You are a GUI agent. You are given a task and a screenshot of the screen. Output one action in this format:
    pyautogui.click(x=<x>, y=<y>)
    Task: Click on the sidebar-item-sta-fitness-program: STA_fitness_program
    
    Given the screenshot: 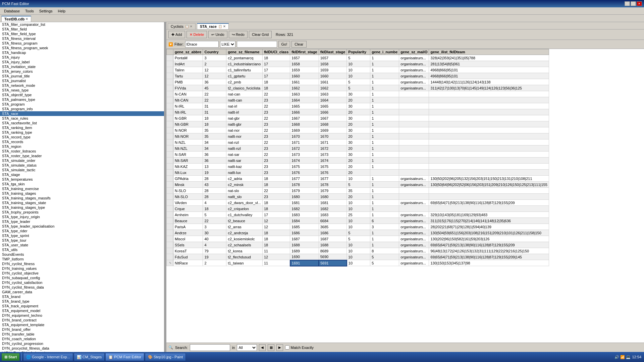 What is the action you would take?
    pyautogui.click(x=82, y=43)
    